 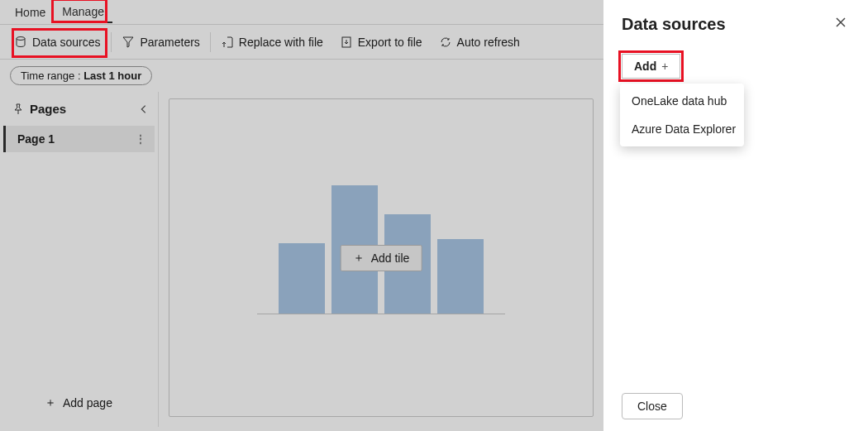 What do you see at coordinates (141, 139) in the screenshot?
I see `more-icon: ⋮` at bounding box center [141, 139].